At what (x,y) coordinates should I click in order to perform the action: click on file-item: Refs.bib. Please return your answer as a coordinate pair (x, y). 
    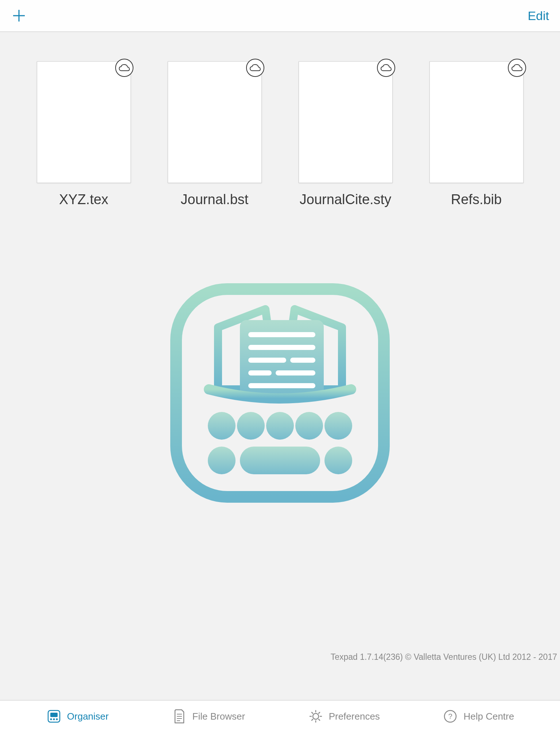
    Looking at the image, I should click on (476, 134).